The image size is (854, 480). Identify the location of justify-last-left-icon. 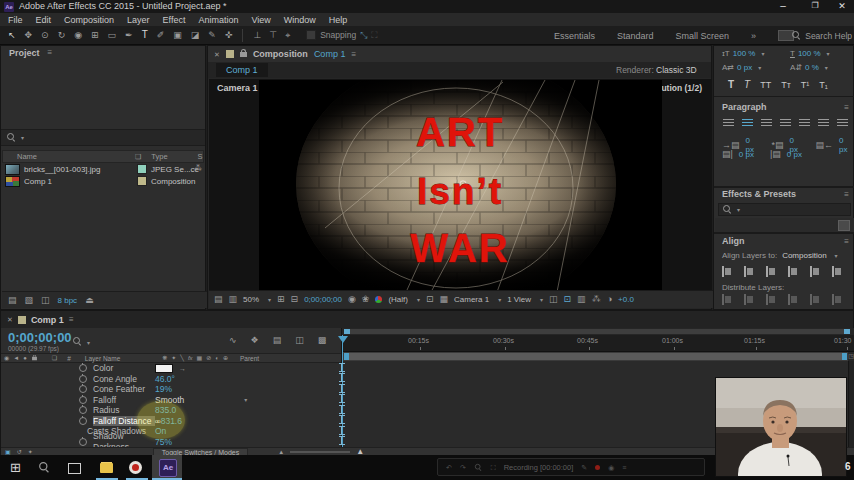
(786, 122).